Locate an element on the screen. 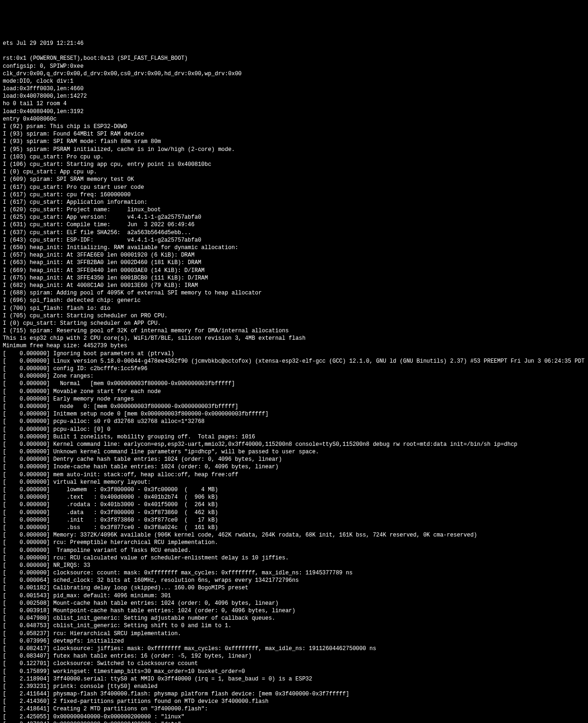 Image resolution: width=588 pixels, height=723 pixels. terminal-line: [ 0.000000] .data : 0x3f800000 - 0x3f873… is located at coordinates (294, 513).